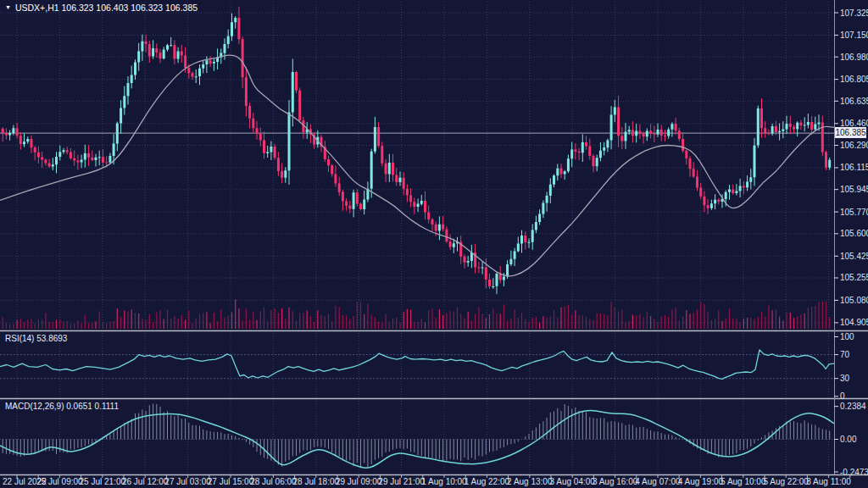 The image size is (868, 488). Describe the element at coordinates (854, 234) in the screenshot. I see `svg-text: 105.600` at that location.